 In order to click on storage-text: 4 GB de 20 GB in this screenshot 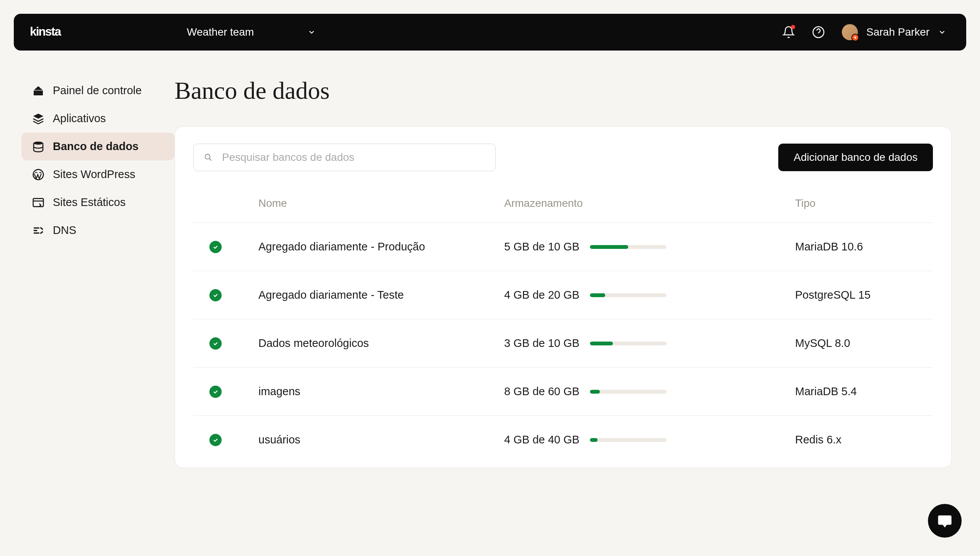, I will do `click(542, 295)`.